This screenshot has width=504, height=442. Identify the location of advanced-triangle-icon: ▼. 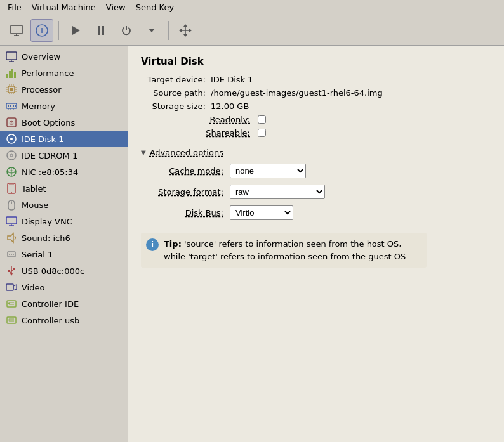
(143, 152).